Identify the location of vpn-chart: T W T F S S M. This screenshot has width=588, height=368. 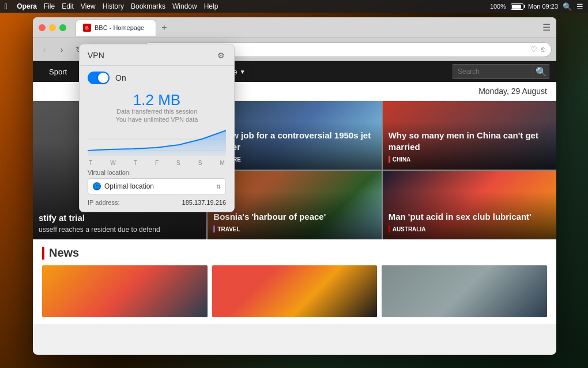
(157, 145).